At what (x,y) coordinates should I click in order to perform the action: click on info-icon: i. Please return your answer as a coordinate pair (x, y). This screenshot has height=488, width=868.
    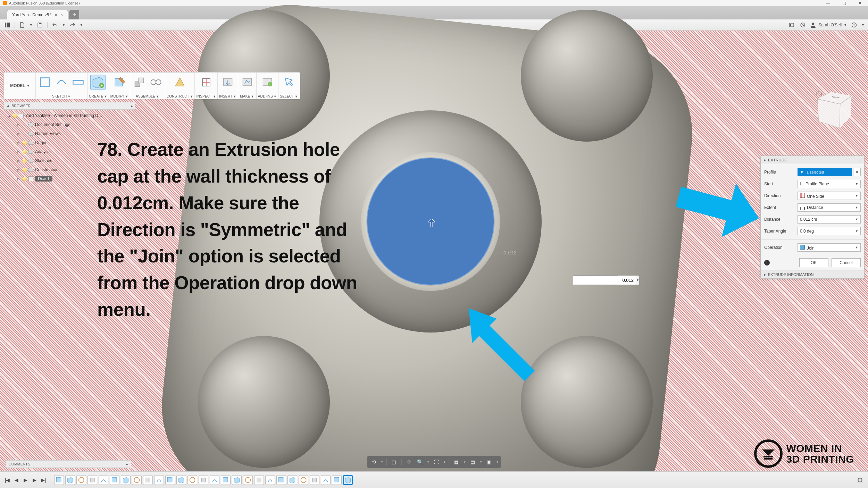
    Looking at the image, I should click on (767, 263).